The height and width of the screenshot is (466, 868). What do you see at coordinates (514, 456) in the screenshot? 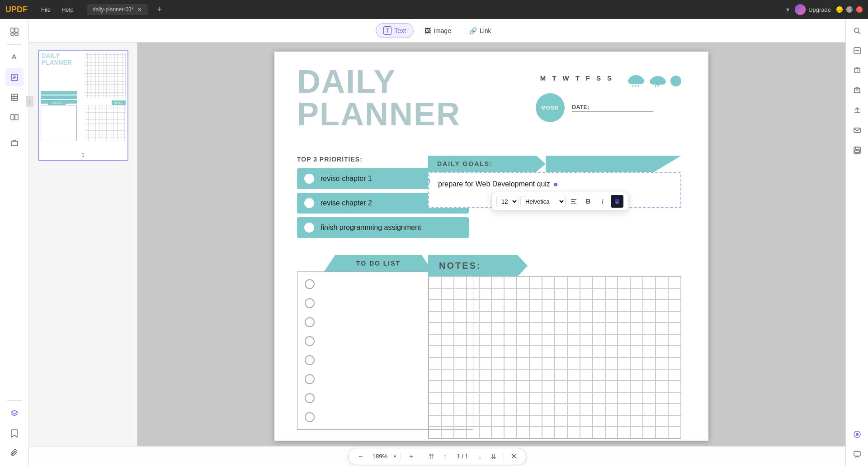
I see `close-zoom-button: ✕` at bounding box center [514, 456].